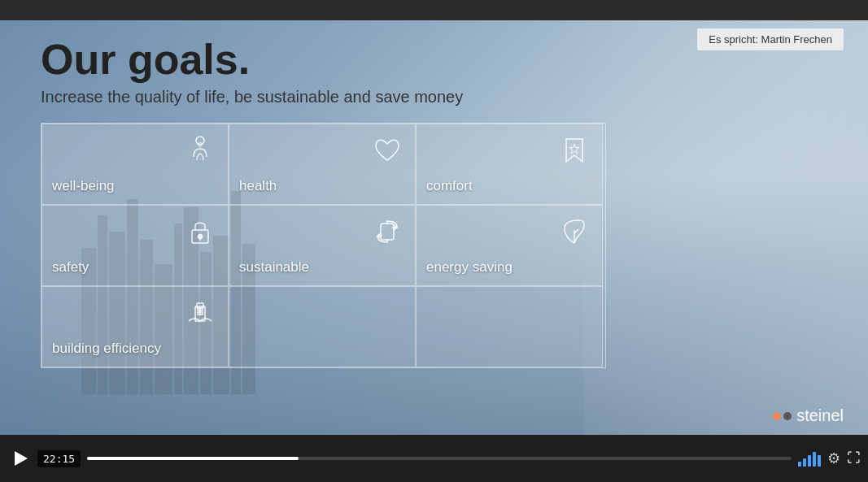 The image size is (868, 482). I want to click on safety-icon, so click(200, 232).